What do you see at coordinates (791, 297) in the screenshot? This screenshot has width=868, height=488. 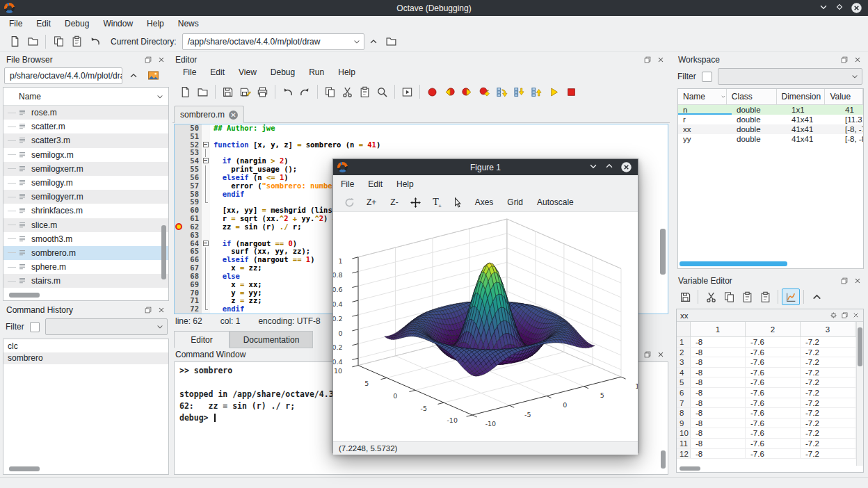 I see `plot-chart-button` at bounding box center [791, 297].